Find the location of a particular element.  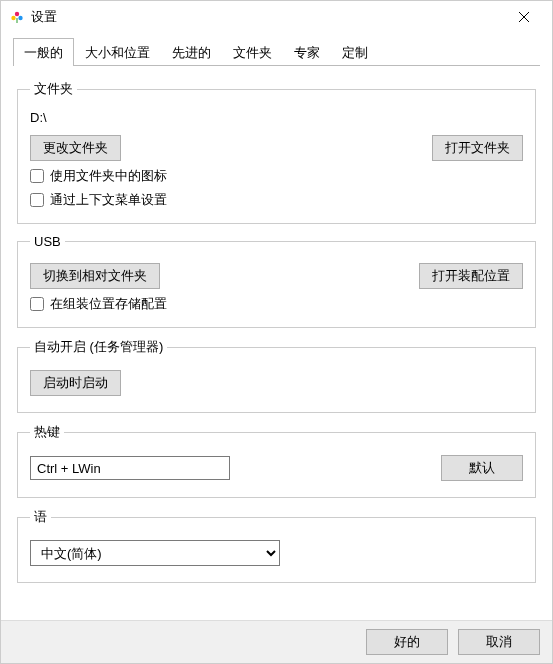

use-folder-icons-input is located at coordinates (37, 176).